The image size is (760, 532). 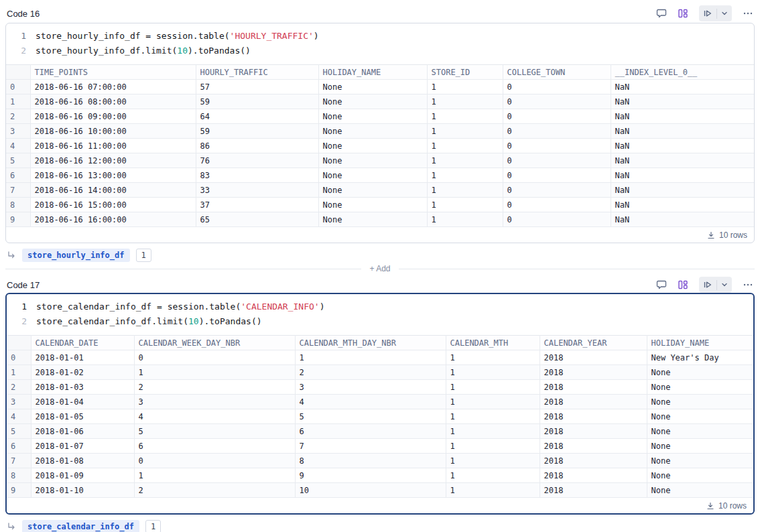 What do you see at coordinates (82, 490) in the screenshot?
I see `table-cell: 2018-01-10` at bounding box center [82, 490].